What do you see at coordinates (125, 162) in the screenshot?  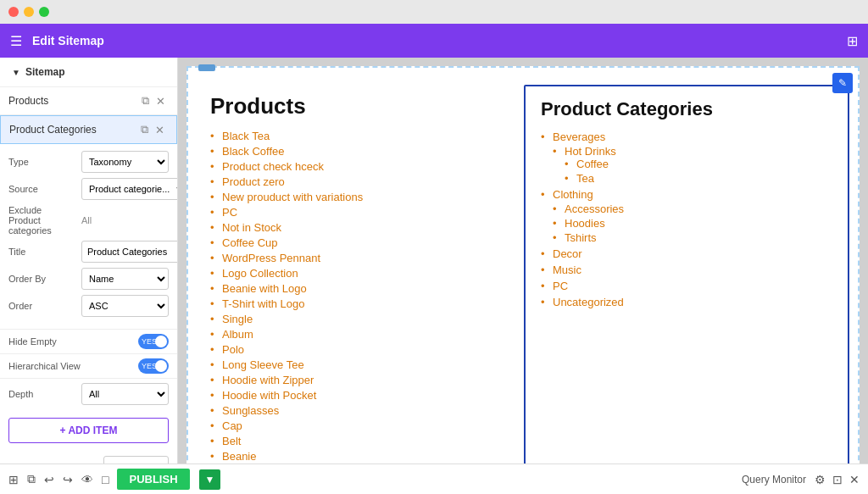 I see `type-select: Taxonomy` at bounding box center [125, 162].